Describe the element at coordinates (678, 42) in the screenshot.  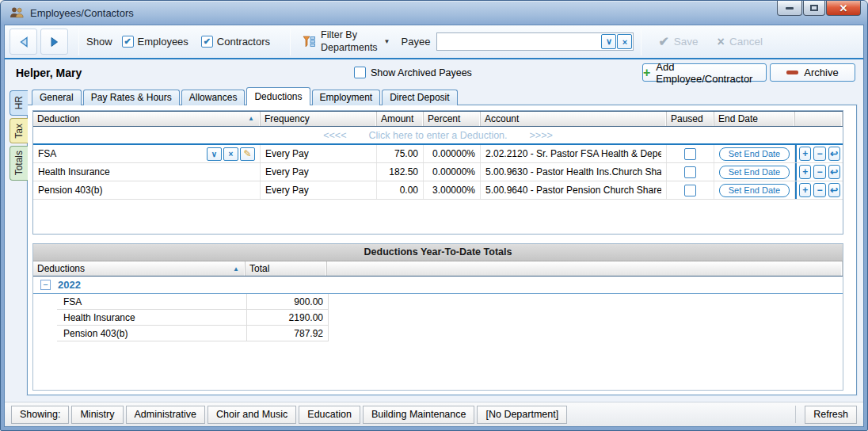
I see `save-button: ✔ Save` at that location.